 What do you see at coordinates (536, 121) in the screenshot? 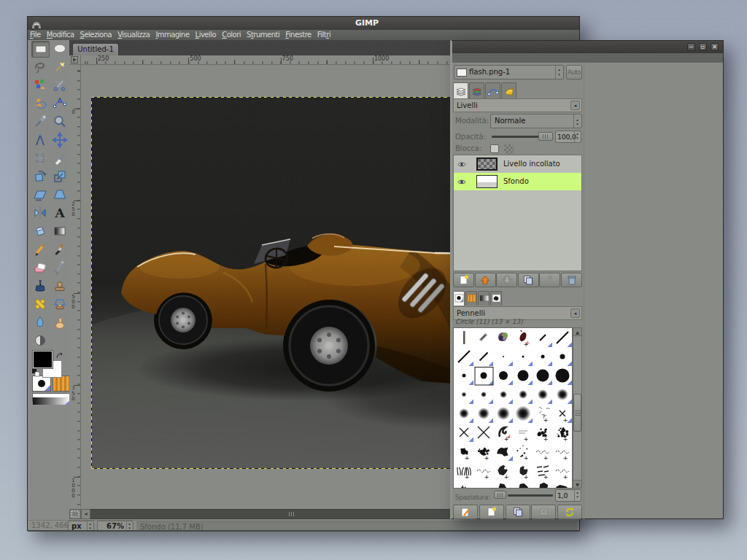
I see `mode-select: Normale ▴▾` at bounding box center [536, 121].